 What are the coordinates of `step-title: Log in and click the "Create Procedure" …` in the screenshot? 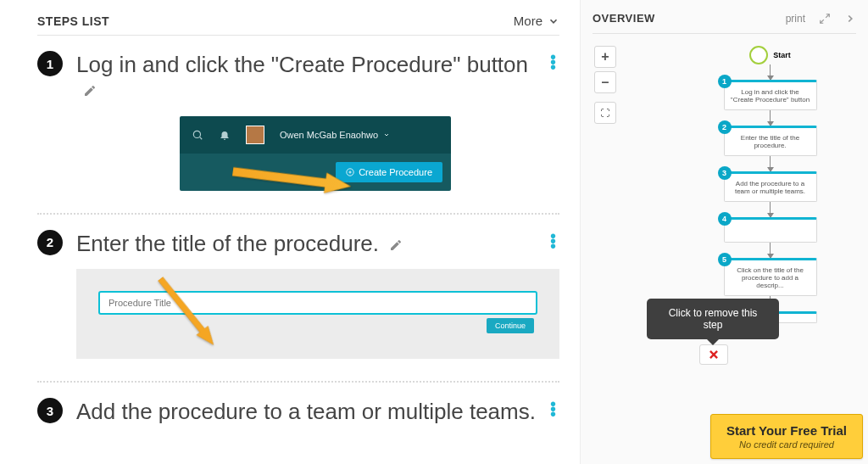 It's located at (302, 64).